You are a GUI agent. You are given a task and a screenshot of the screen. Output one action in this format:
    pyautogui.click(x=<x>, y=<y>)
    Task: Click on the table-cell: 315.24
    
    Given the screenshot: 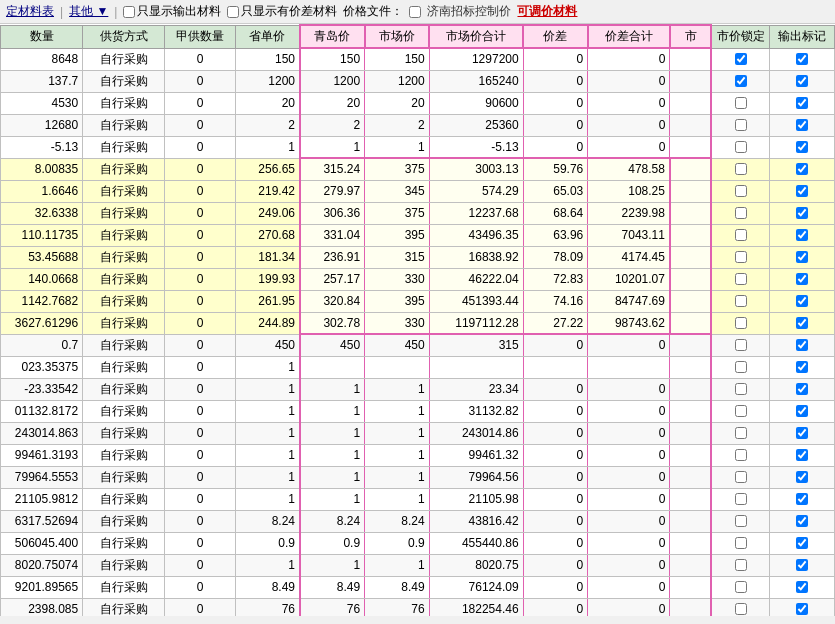 What is the action you would take?
    pyautogui.click(x=332, y=169)
    